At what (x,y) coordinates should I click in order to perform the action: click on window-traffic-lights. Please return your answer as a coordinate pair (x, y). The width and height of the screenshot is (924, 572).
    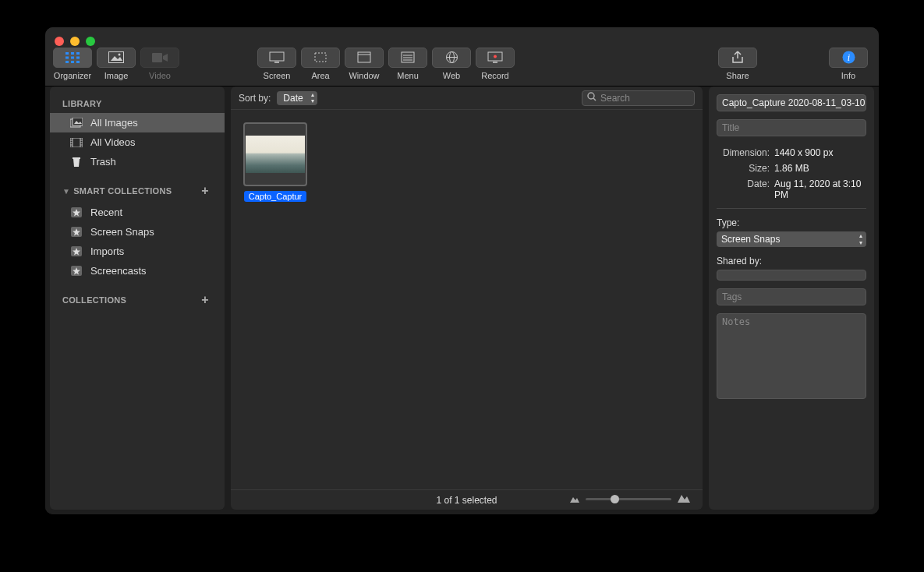
    Looking at the image, I should click on (75, 41).